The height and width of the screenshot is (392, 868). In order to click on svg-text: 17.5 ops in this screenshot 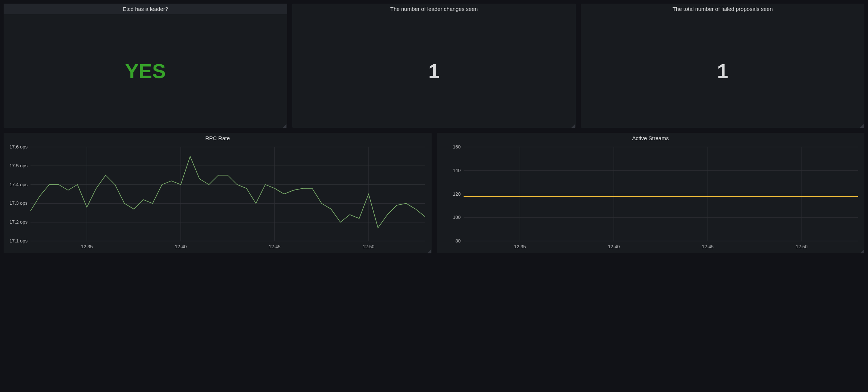, I will do `click(19, 166)`.